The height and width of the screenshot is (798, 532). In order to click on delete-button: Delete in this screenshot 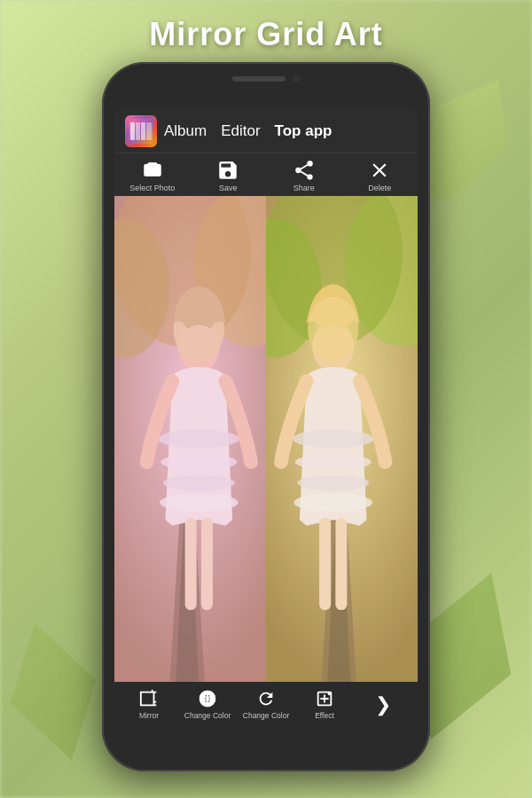, I will do `click(379, 176)`.